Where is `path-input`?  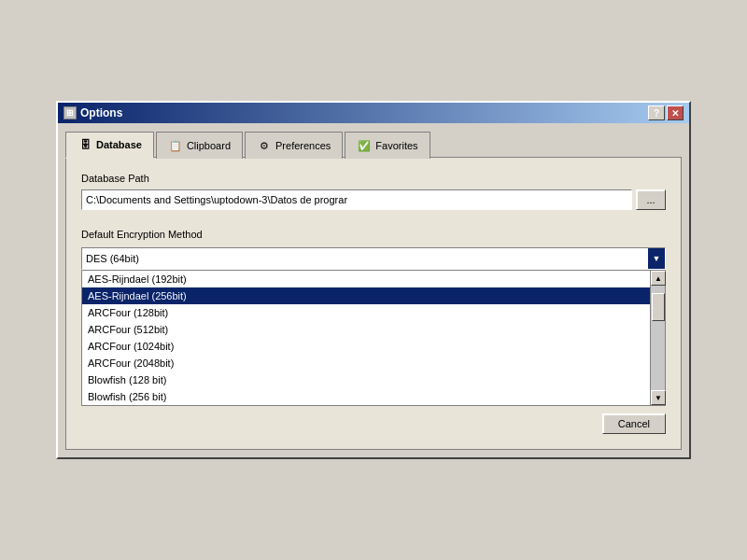
path-input is located at coordinates (357, 200).